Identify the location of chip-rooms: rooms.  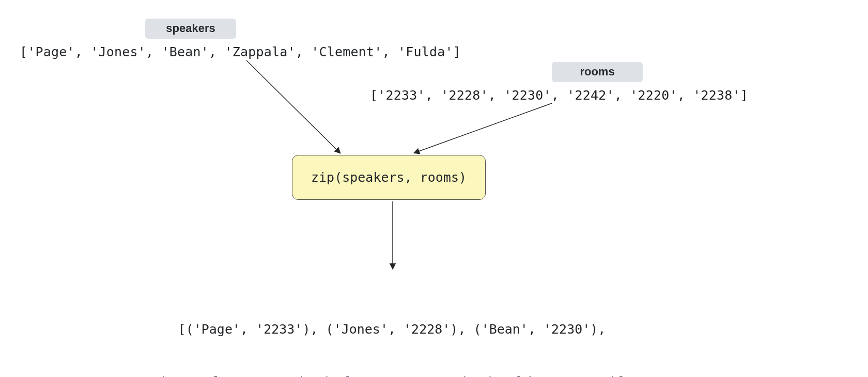
(597, 72).